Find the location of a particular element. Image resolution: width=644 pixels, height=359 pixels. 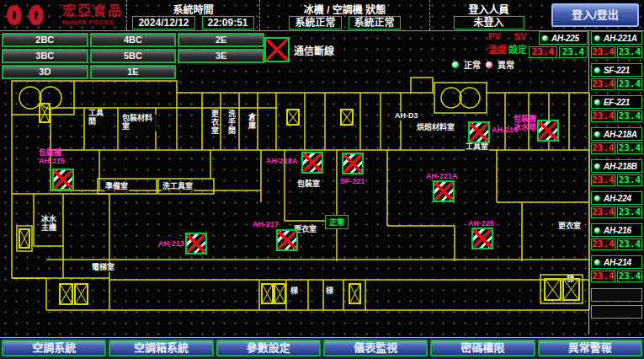

floor-button-5bc: 5BC is located at coordinates (133, 56).